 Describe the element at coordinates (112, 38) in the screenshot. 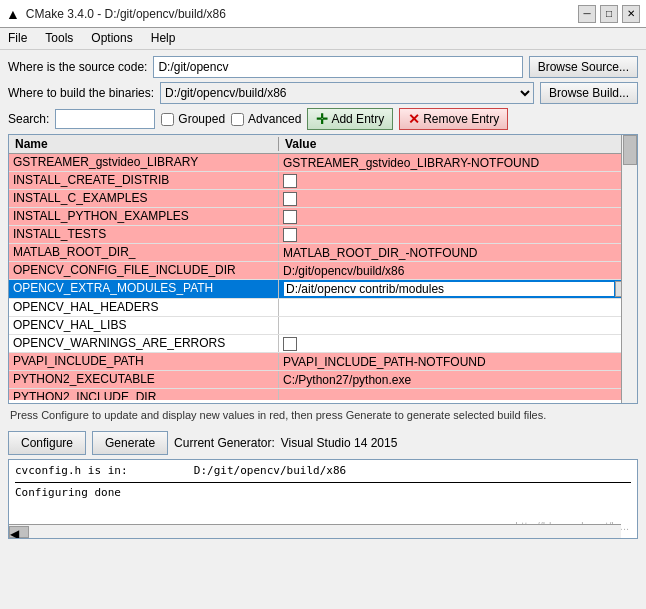

I see `menu-options: Options` at that location.